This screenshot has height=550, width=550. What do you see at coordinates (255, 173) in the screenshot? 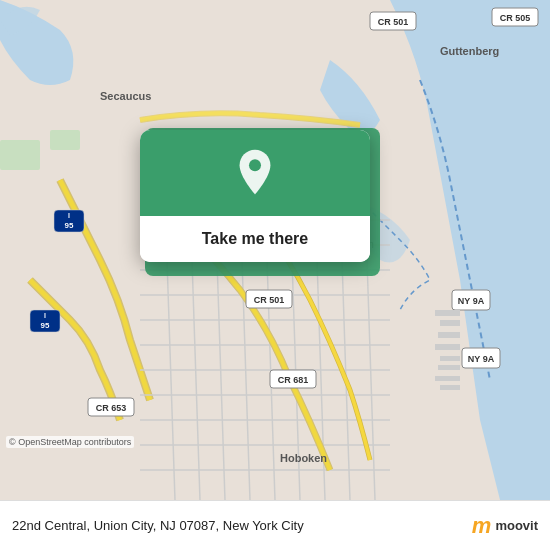
I see `popup-green-area` at bounding box center [255, 173].